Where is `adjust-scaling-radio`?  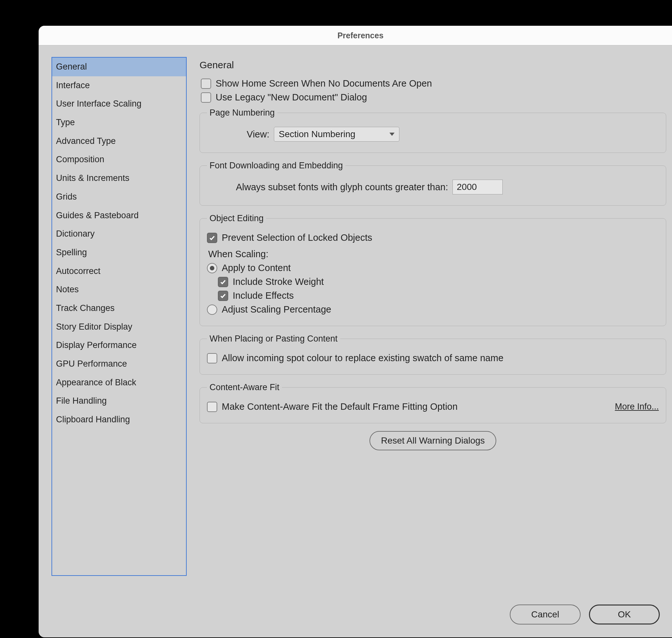 adjust-scaling-radio is located at coordinates (212, 309).